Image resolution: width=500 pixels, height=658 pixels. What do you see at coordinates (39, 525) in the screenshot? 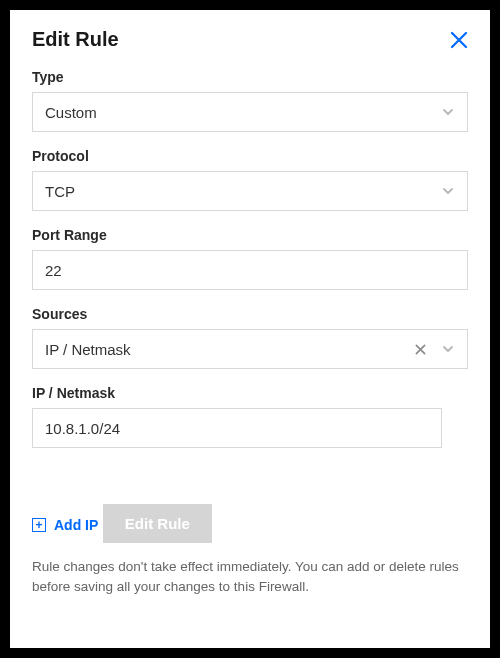
I see `plus-icon: +` at bounding box center [39, 525].